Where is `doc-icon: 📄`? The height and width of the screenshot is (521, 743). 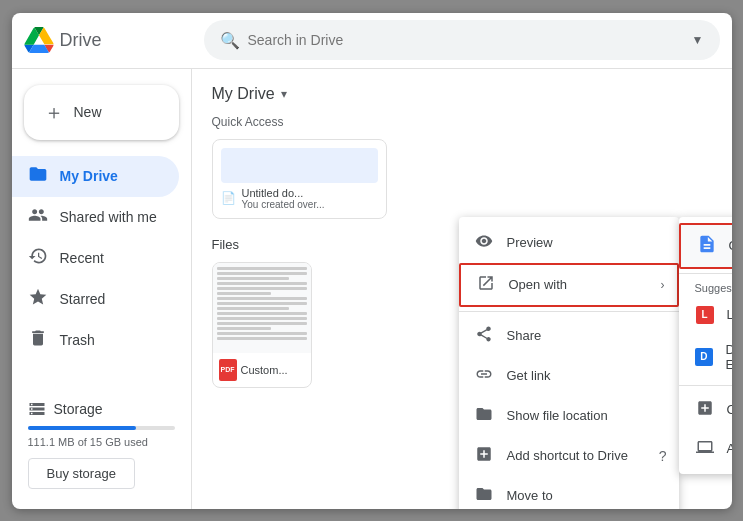
doc-icon: 📄 is located at coordinates (228, 198).